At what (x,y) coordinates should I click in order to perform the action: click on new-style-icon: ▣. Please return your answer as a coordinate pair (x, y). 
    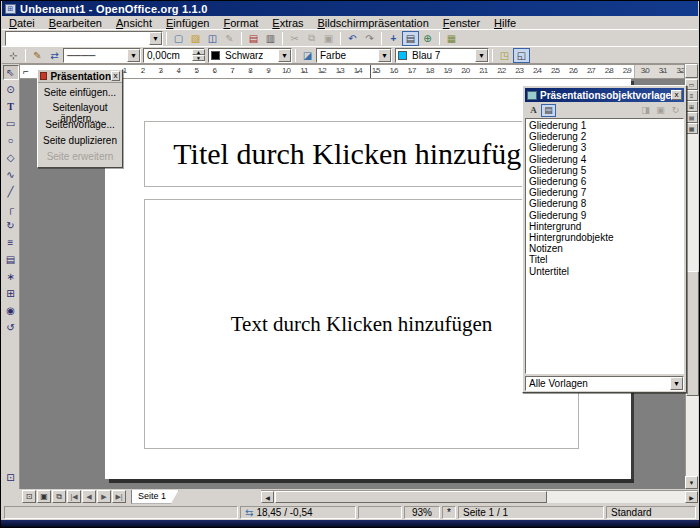
    Looking at the image, I should click on (660, 110).